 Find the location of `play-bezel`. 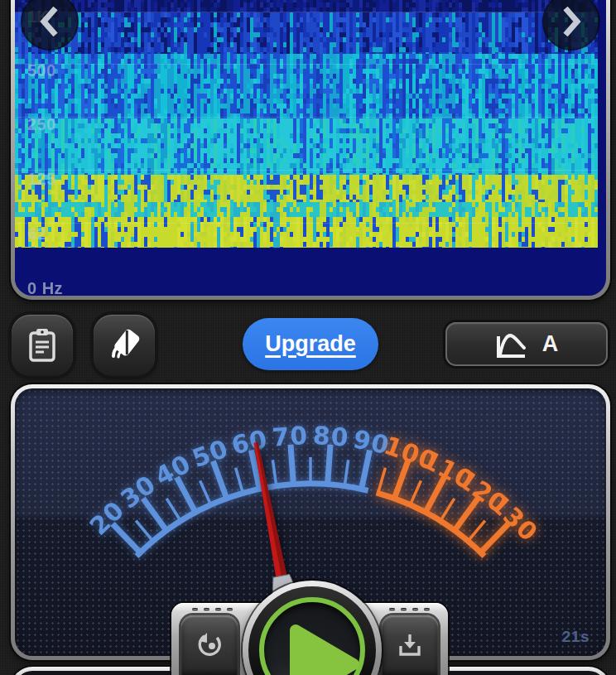

play-bezel is located at coordinates (312, 631).